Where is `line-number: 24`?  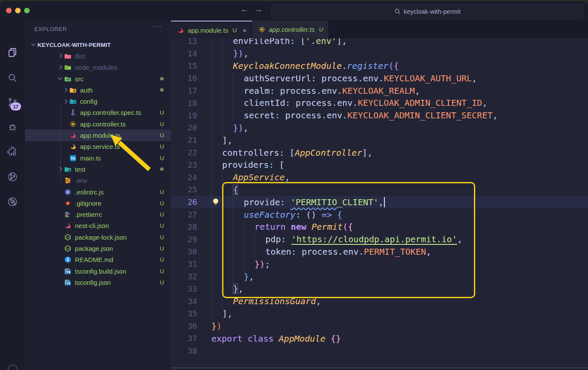 line-number: 24 is located at coordinates (184, 177).